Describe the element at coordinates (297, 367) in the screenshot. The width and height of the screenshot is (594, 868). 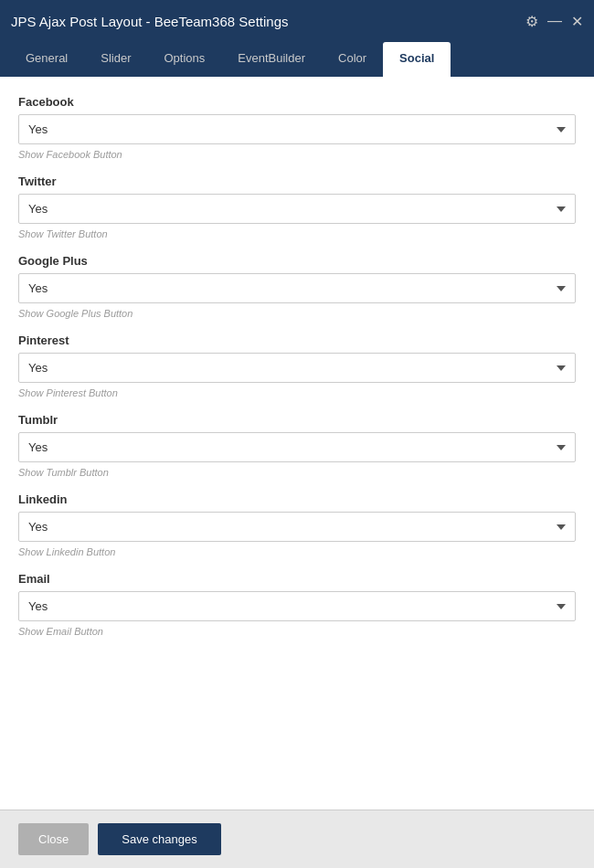
I see `select-pinterest: YesNo` at that location.